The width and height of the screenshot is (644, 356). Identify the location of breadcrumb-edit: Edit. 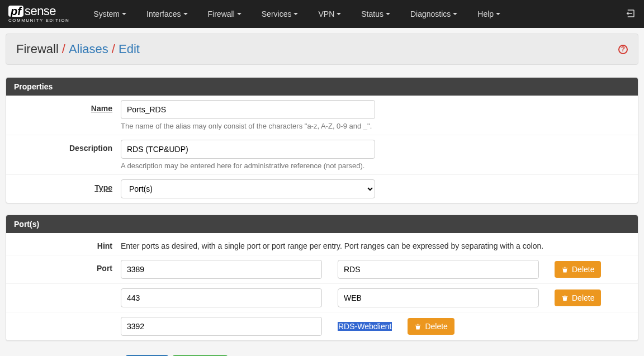
(129, 49).